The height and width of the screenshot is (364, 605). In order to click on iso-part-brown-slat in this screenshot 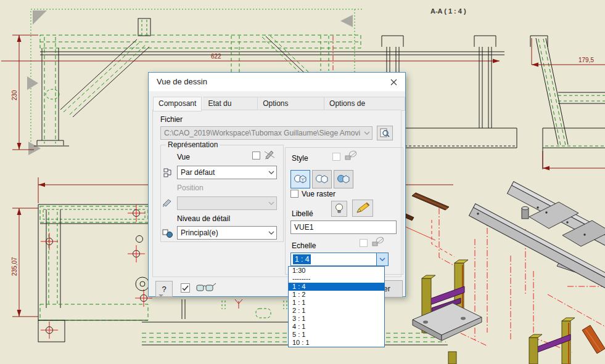, I will do `click(424, 207)`.